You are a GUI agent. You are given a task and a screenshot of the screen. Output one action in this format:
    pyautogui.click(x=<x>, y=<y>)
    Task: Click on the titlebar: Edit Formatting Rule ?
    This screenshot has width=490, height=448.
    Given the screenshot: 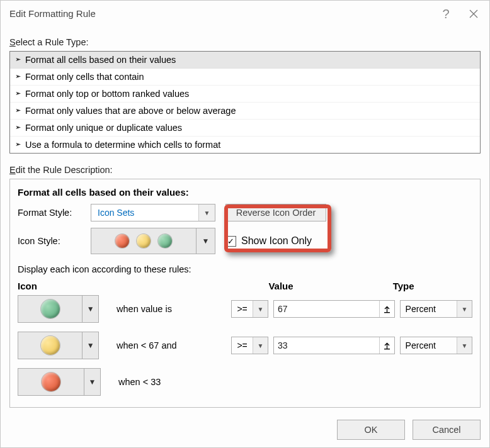 What is the action you would take?
    pyautogui.click(x=245, y=13)
    